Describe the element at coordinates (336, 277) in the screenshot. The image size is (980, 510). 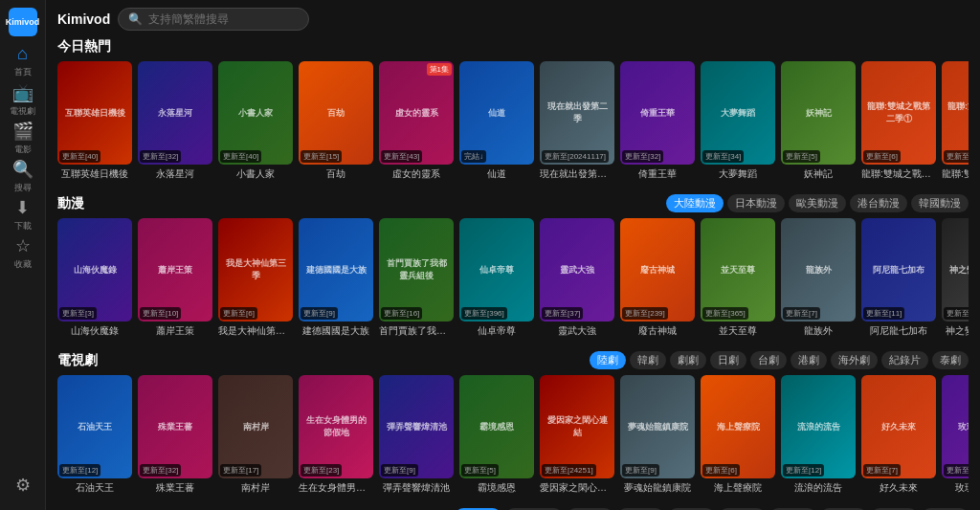
I see `list-item: 建德國國是大族 更新至[9] 建德國國是大族` at that location.